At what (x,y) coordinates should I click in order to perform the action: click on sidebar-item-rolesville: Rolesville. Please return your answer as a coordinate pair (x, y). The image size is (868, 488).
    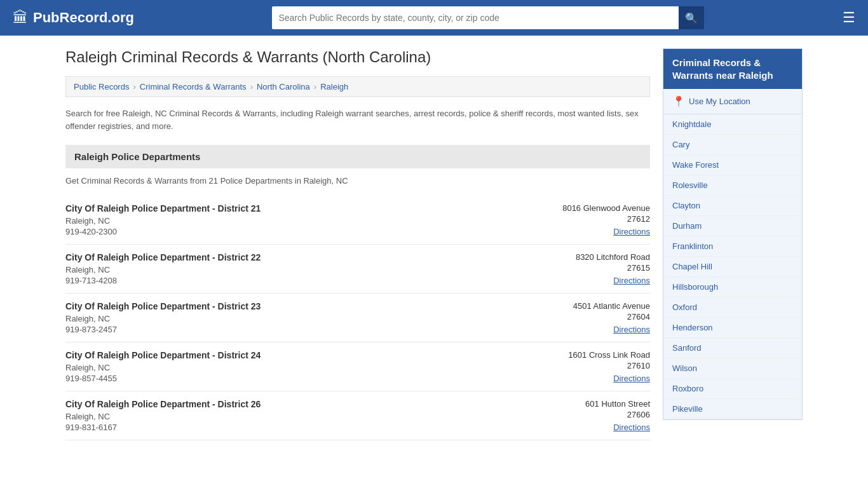
    Looking at the image, I should click on (733, 186).